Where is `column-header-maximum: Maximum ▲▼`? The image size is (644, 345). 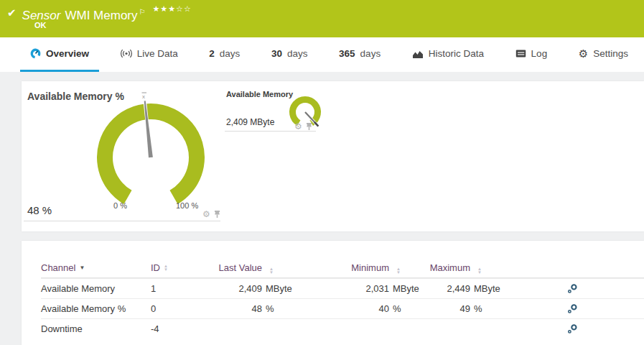 column-header-maximum: Maximum ▲▼ is located at coordinates (470, 268).